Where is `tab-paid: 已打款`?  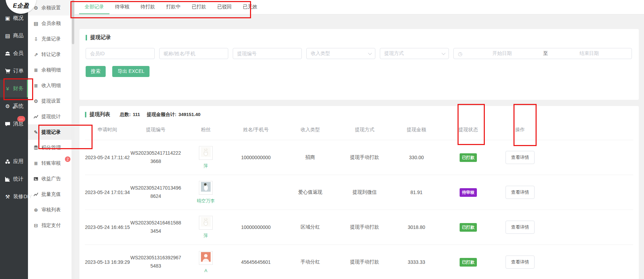
tab-paid: 已打款 is located at coordinates (199, 7).